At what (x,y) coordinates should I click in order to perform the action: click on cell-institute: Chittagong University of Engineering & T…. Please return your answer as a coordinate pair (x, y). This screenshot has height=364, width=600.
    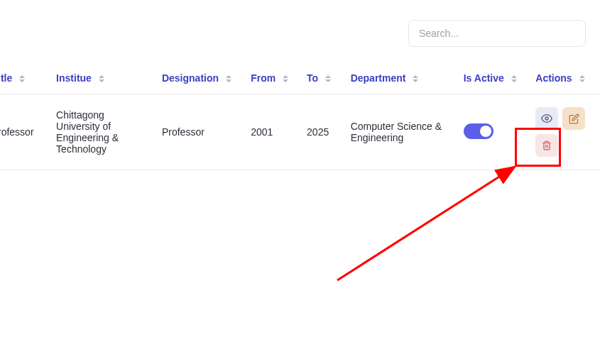
    Looking at the image, I should click on (101, 132).